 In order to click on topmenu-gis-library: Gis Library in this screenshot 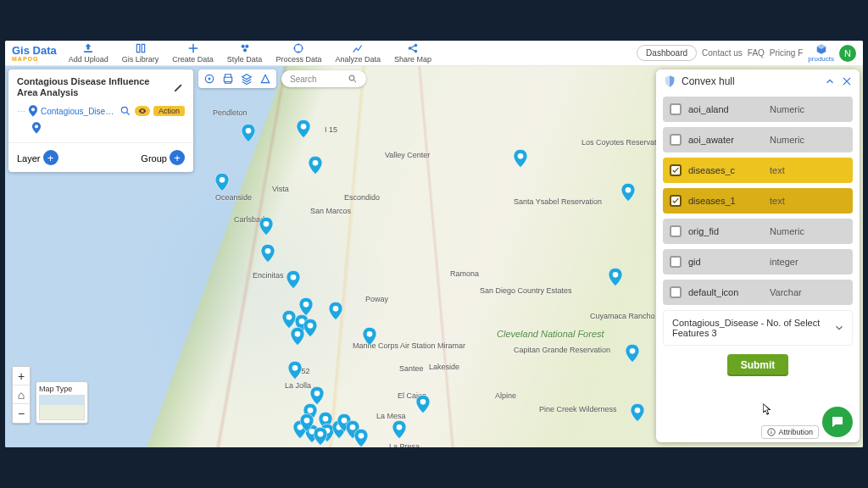, I will do `click(141, 53)`.